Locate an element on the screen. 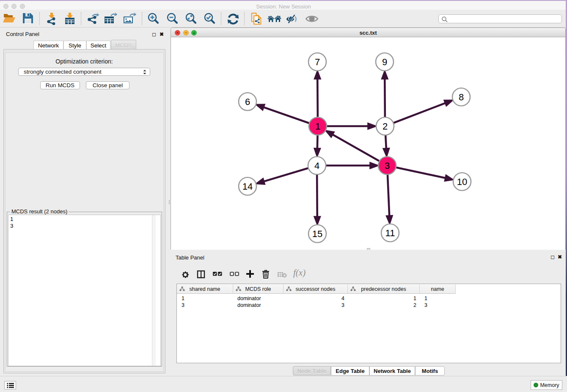 The height and width of the screenshot is (392, 567). svg-text: 15 is located at coordinates (317, 234).